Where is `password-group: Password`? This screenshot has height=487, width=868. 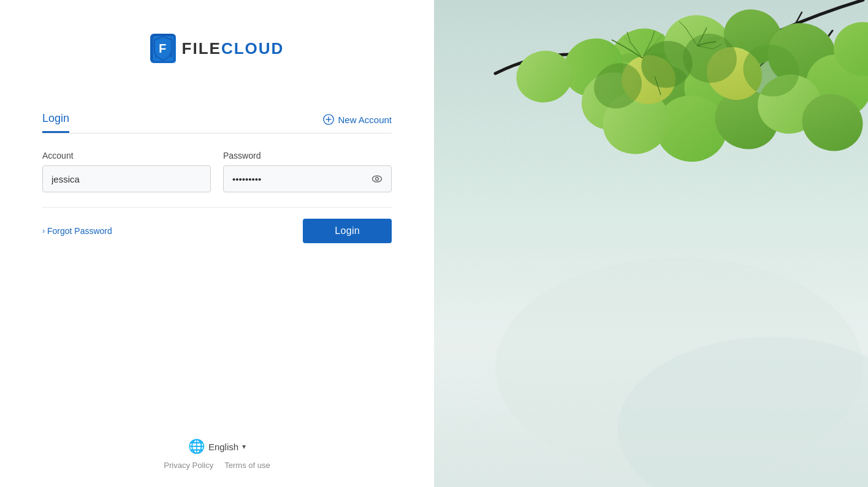
password-group: Password is located at coordinates (308, 172).